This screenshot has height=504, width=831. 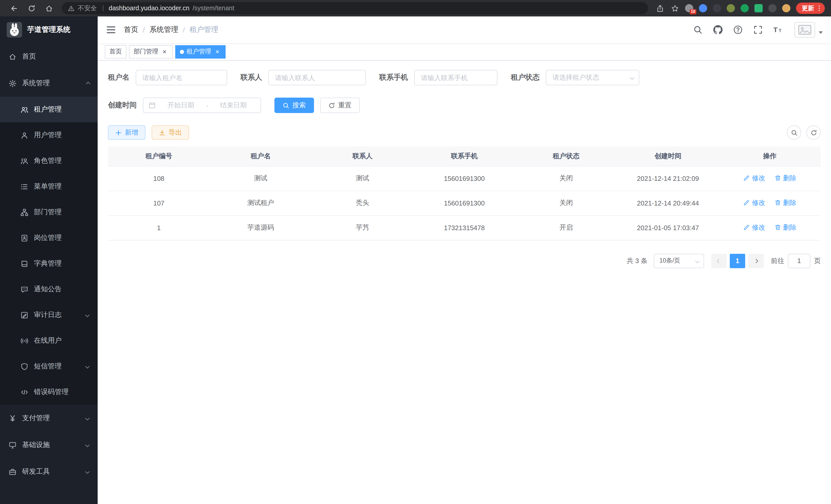 What do you see at coordinates (464, 105) in the screenshot?
I see `filter-row-2: 创建时间 开始日期 - 结束日期 搜索 重置` at bounding box center [464, 105].